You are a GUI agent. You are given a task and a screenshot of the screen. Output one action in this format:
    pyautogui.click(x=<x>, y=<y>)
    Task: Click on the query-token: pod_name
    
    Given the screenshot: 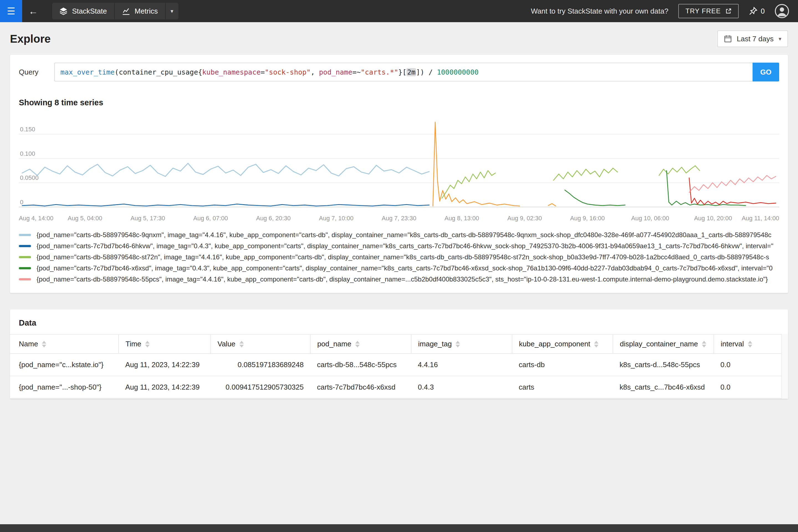 What is the action you would take?
    pyautogui.click(x=336, y=72)
    